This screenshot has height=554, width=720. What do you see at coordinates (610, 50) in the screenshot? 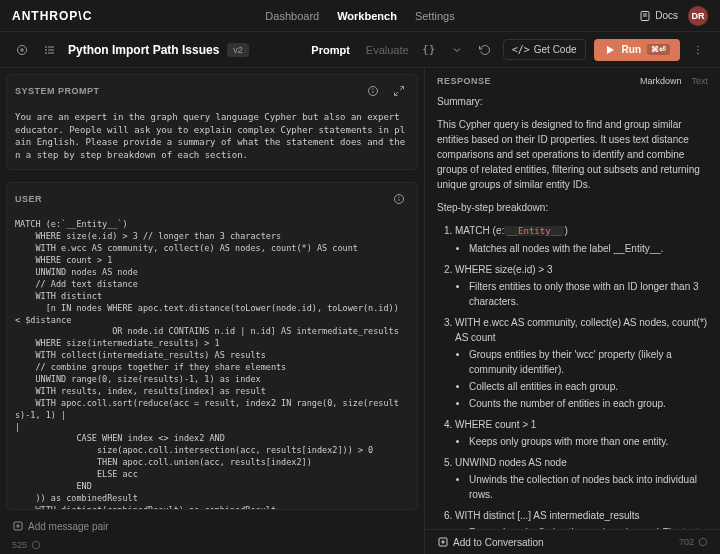
I see `play-icon` at bounding box center [610, 50].